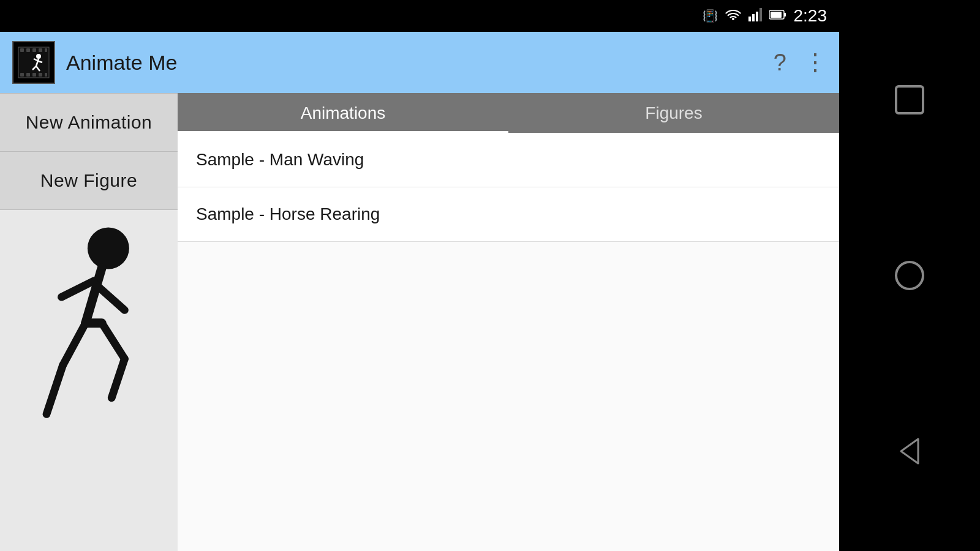  I want to click on tab-animations: Animations, so click(343, 113).